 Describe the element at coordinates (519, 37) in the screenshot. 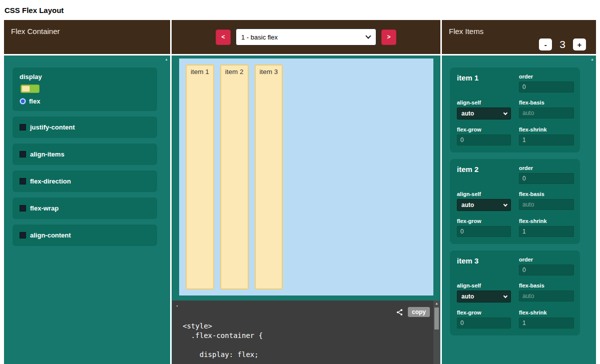

I see `flex-items-header: Flex Items - 3 +` at that location.